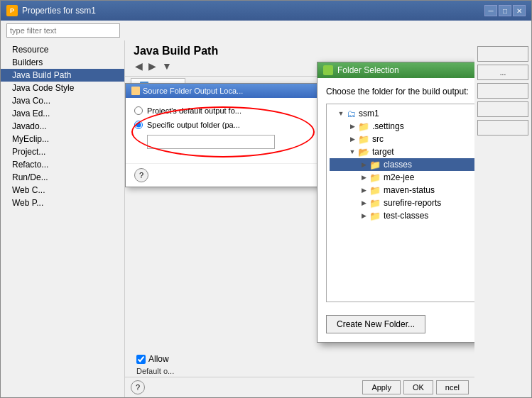 Image resolution: width=532 pixels, height=398 pixels. I want to click on sidebar-item-javadoc: Javado..., so click(63, 126).